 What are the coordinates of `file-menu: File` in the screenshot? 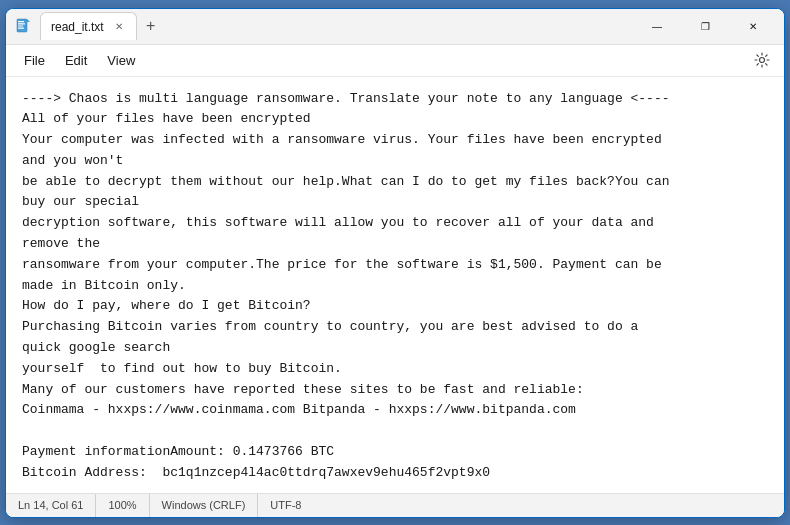 It's located at (34, 60).